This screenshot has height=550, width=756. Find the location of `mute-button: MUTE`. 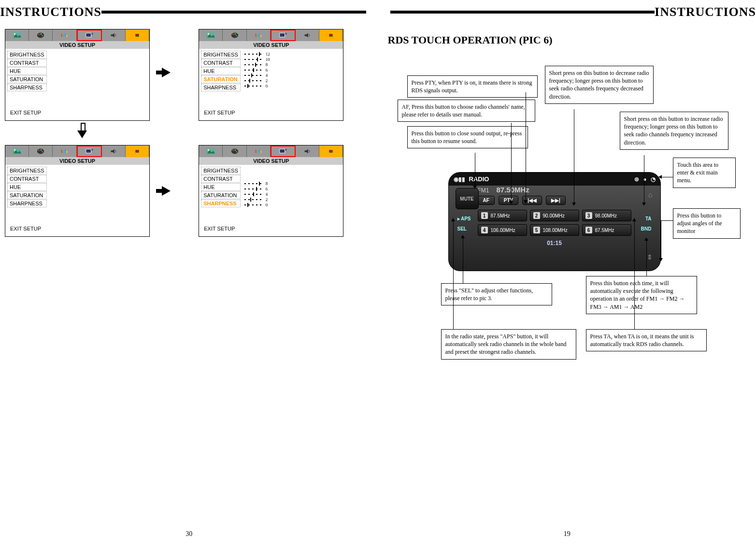

mute-button: MUTE is located at coordinates (467, 199).